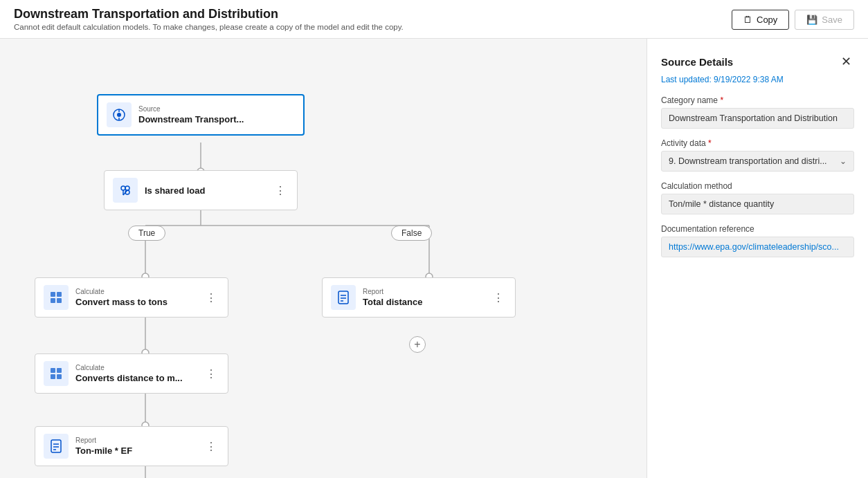 The height and width of the screenshot is (478, 868). What do you see at coordinates (132, 297) in the screenshot?
I see `calc-node-1: Calculate Convert mass to tons ⋮` at bounding box center [132, 297].